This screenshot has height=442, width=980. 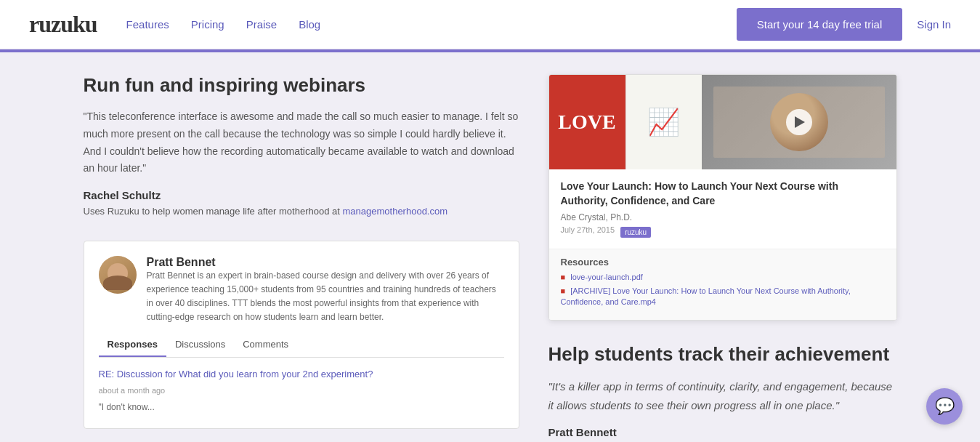 I want to click on main-nav: Features Pricing Praise Blog, so click(x=432, y=25).